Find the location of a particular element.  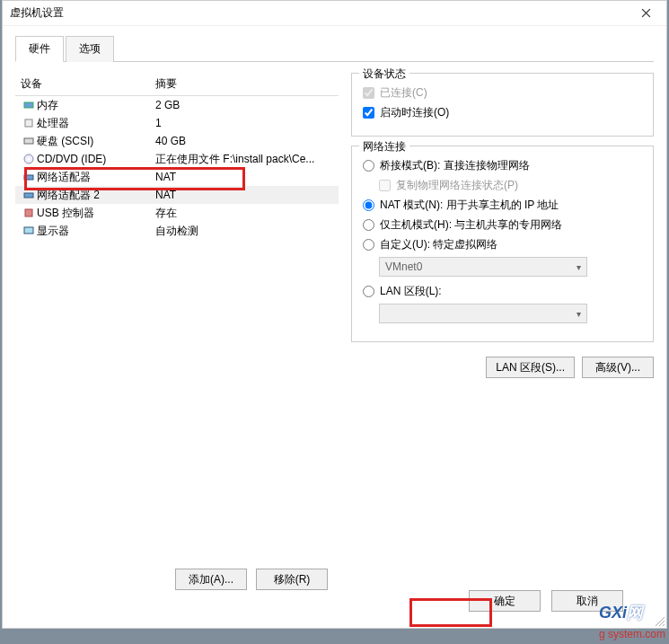

device-row-memory: 内存 2 GB is located at coordinates (177, 105).